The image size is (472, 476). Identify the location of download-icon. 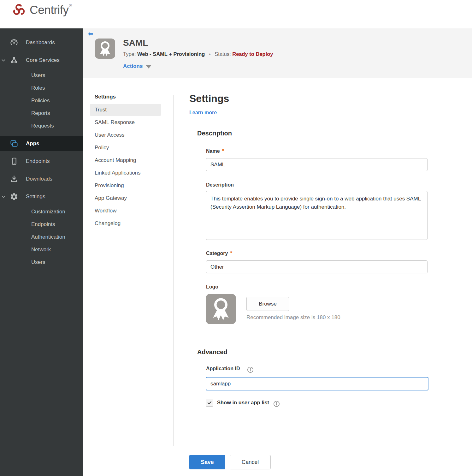
(14, 179).